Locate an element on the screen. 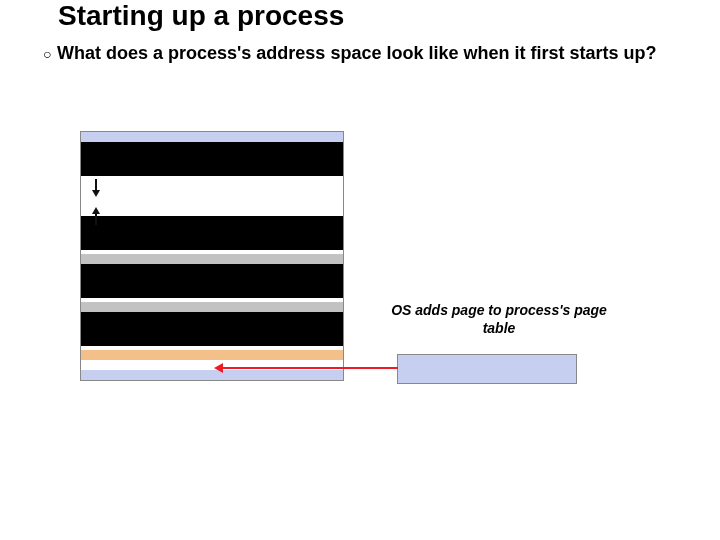 The image size is (720, 540). mem-seg-top-lblue is located at coordinates (212, 137).